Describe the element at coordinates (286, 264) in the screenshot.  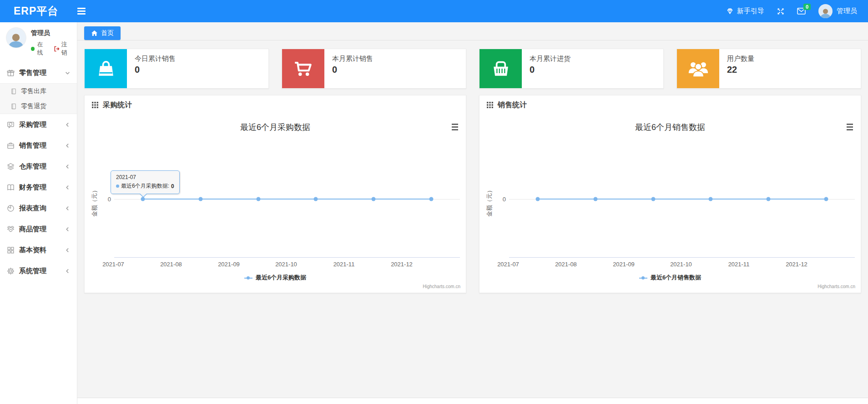
I see `x-tick-label: 2021-10` at that location.